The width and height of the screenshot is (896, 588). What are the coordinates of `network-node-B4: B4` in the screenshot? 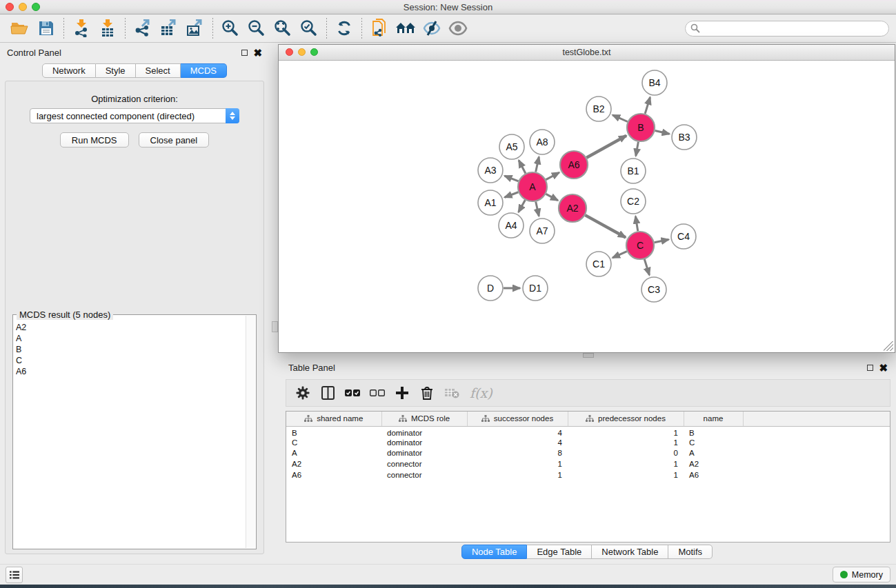 It's located at (655, 83).